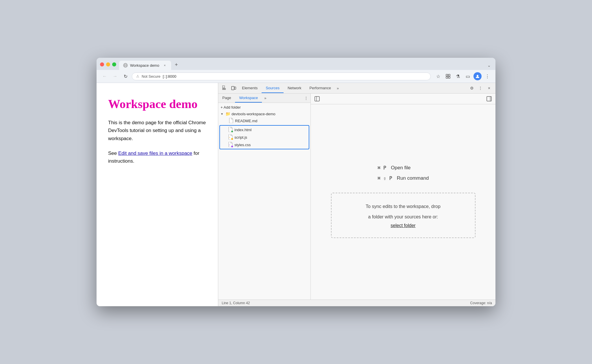 This screenshot has width=592, height=364. What do you see at coordinates (108, 64) in the screenshot?
I see `minimize-window-button` at bounding box center [108, 64].